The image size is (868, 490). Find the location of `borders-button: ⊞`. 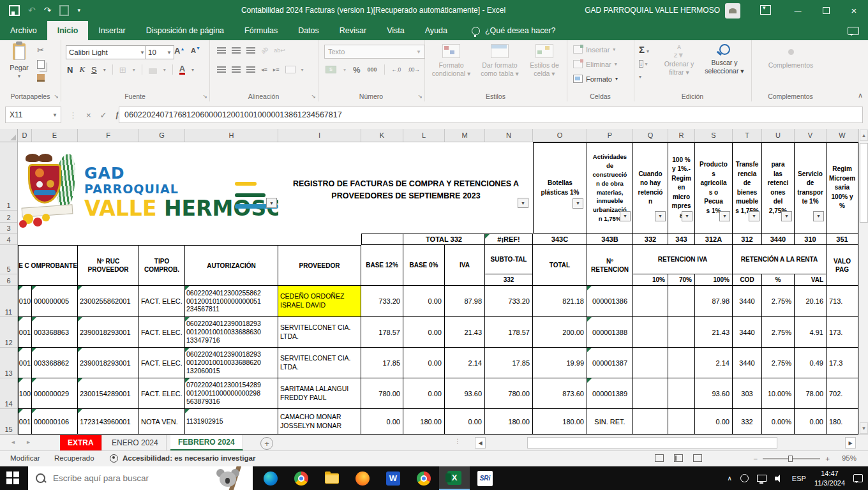

borders-button: ⊞ is located at coordinates (123, 70).